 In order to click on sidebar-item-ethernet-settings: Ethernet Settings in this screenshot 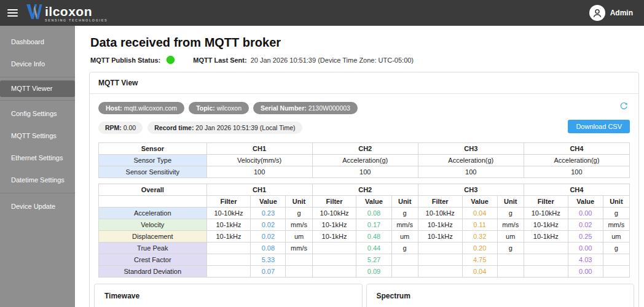, I will do `click(37, 158)`.